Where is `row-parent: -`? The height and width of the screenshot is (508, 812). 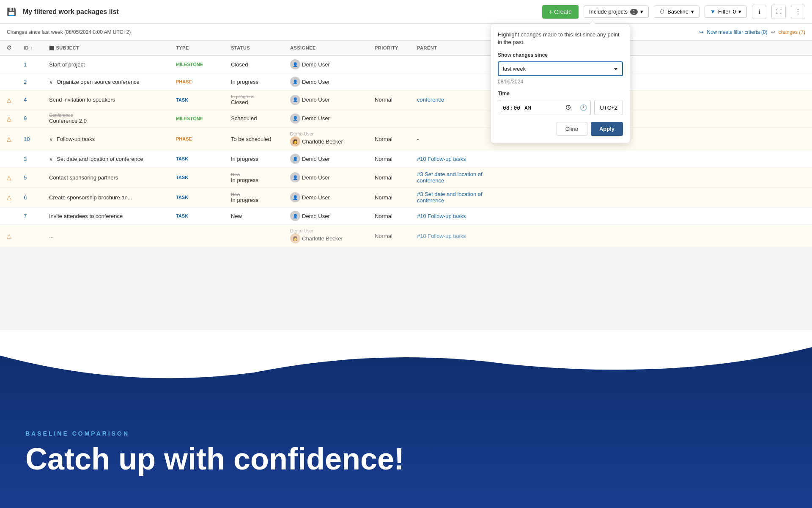 row-parent: - is located at coordinates (456, 139).